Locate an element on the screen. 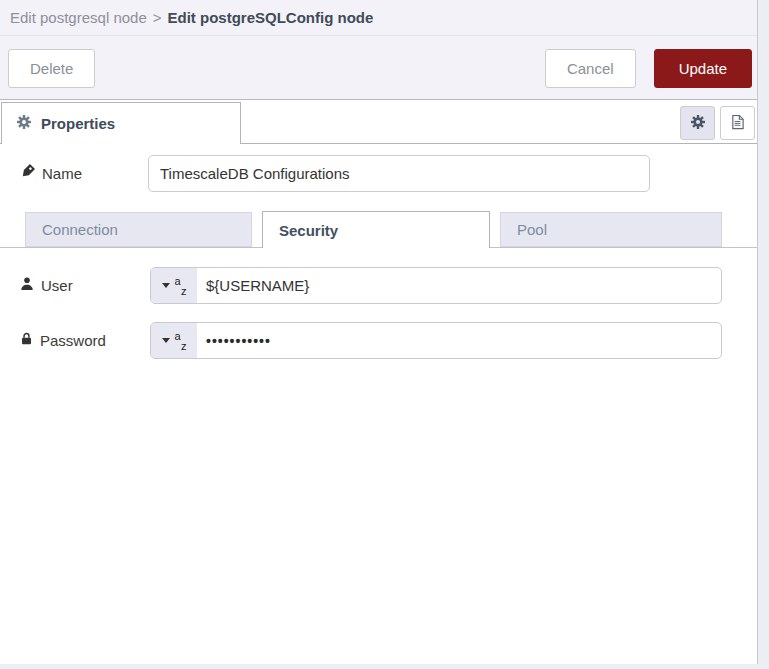  user-icon is located at coordinates (27, 285).